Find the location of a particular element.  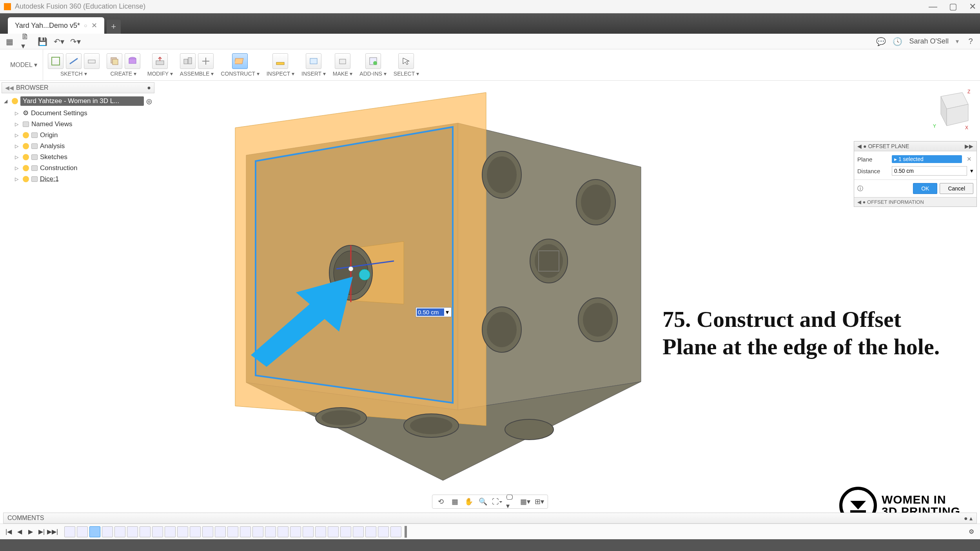

undo-icon: ↶▾ is located at coordinates (59, 42).